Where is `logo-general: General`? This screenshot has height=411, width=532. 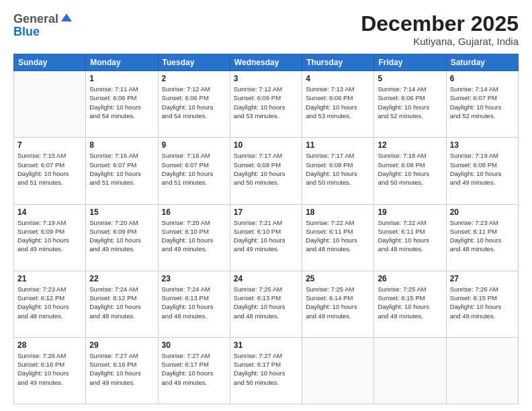 logo-general: General is located at coordinates (36, 19).